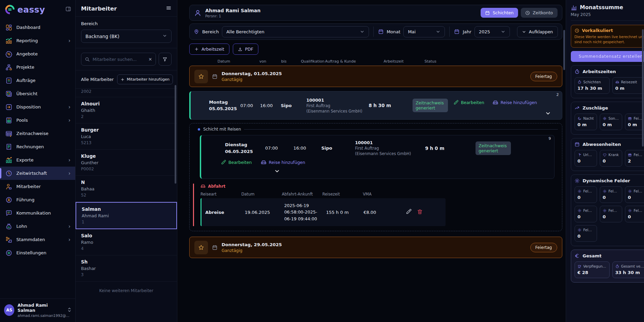 The height and width of the screenshot is (322, 644). I want to click on pencil-icon, so click(223, 163).